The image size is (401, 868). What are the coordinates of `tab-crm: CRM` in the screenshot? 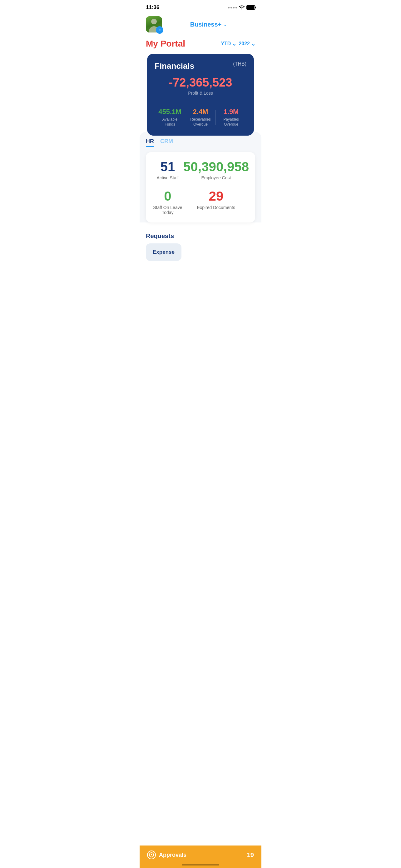 It's located at (167, 143).